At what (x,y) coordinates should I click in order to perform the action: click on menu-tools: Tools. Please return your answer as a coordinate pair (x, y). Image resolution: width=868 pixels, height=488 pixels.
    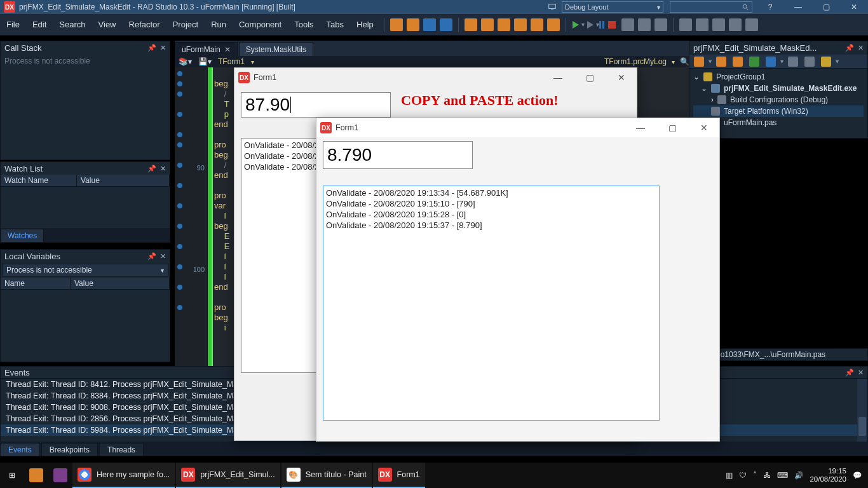
    Looking at the image, I should click on (304, 24).